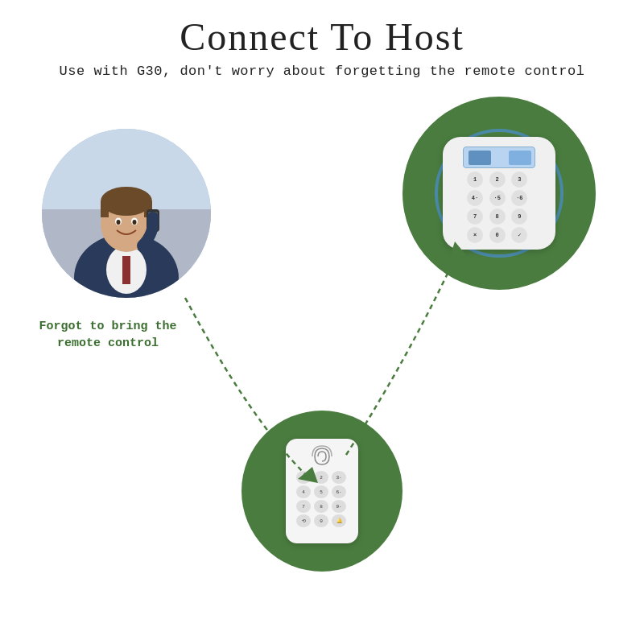 This screenshot has width=644, height=644. What do you see at coordinates (475, 217) in the screenshot?
I see `key-7: 7` at bounding box center [475, 217].